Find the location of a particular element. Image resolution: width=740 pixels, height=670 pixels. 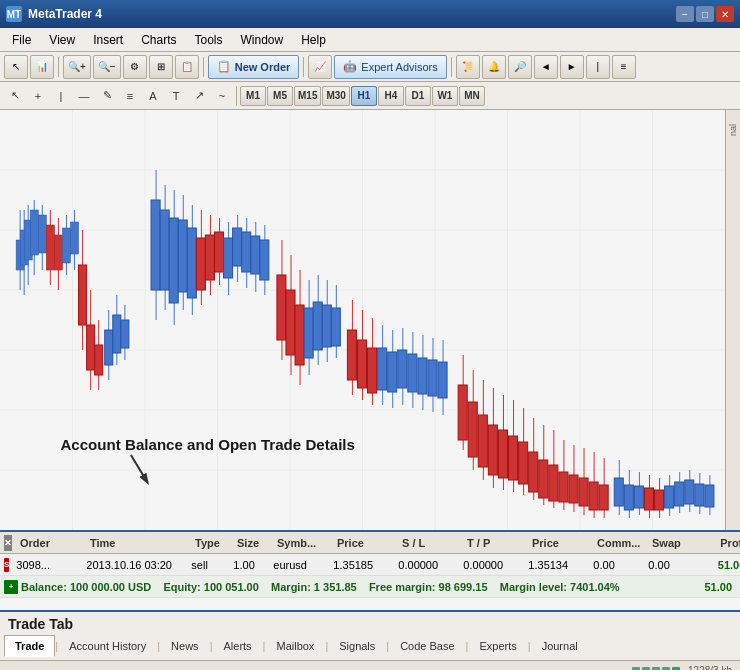

cursor-btn: ↖ is located at coordinates (15, 96).